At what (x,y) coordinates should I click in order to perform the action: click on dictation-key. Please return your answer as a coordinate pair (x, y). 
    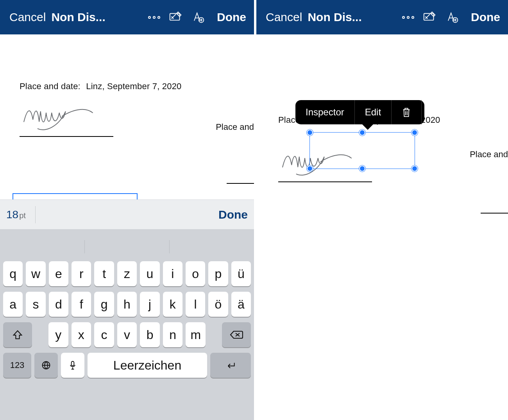
    Looking at the image, I should click on (73, 365).